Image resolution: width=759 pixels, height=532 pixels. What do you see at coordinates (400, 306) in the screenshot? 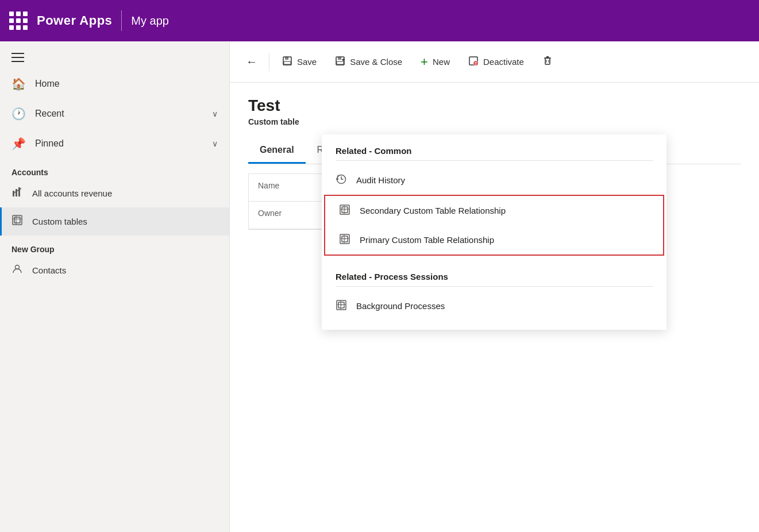
I see `background-processes-label: Background Processes` at bounding box center [400, 306].